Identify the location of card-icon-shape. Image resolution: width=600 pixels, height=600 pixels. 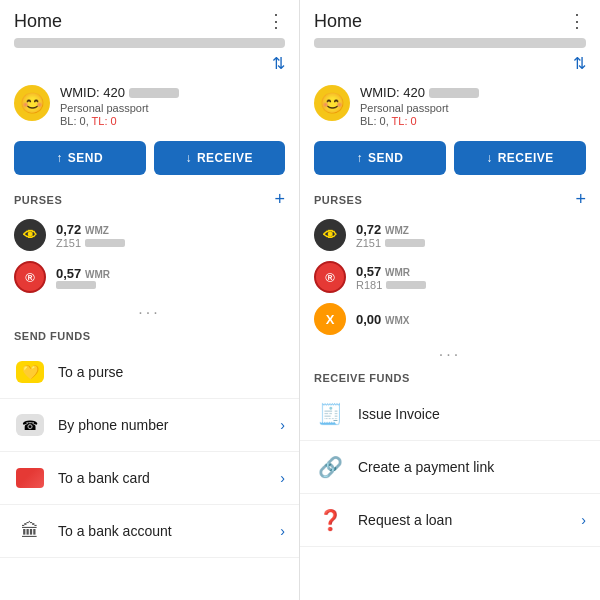
(30, 478).